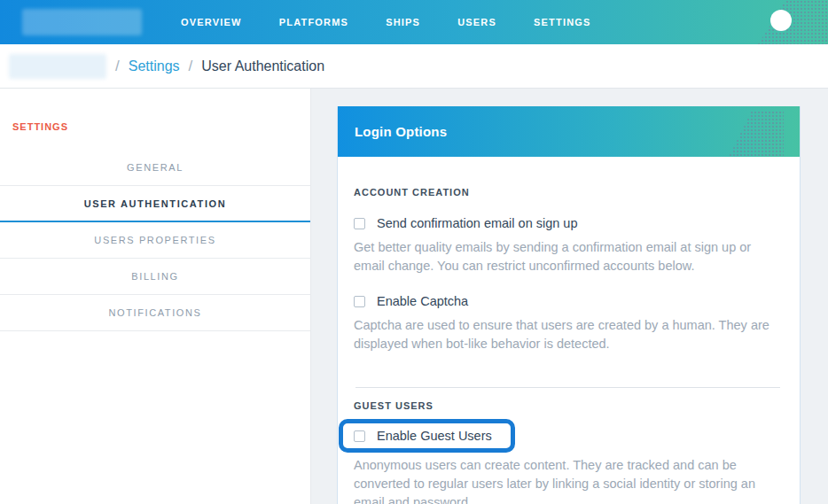 This screenshot has width=828, height=504. I want to click on section-heading-account-creation: ACCOUNT CREATION, so click(567, 192).